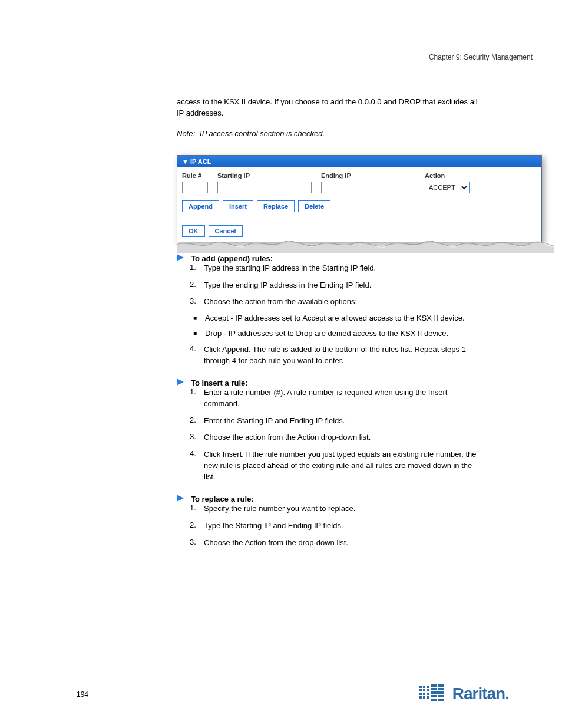  What do you see at coordinates (343, 421) in the screenshot?
I see `step-text: Enter the Starting IP and Ending IP fiel…` at bounding box center [343, 421].